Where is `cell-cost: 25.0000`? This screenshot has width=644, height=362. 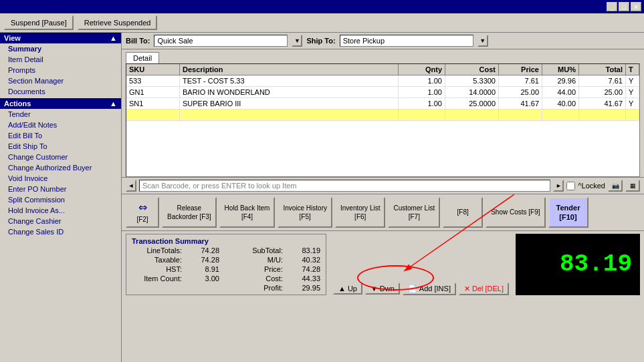 cell-cost: 25.0000 is located at coordinates (472, 104).